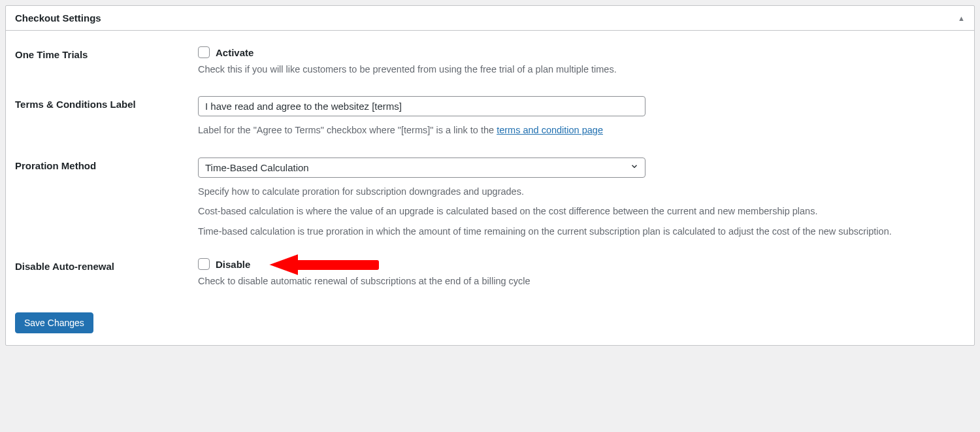 The width and height of the screenshot is (980, 432). Describe the element at coordinates (106, 54) in the screenshot. I see `label-one-time-trials: One Time Trials` at that location.